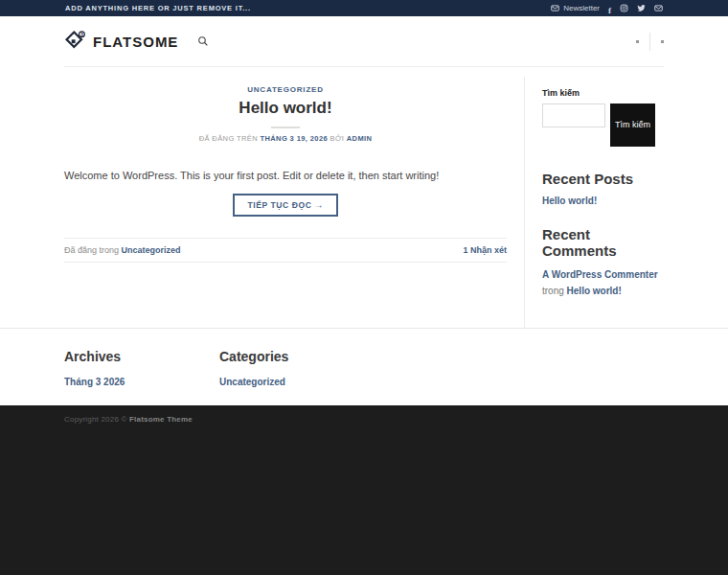  What do you see at coordinates (364, 420) in the screenshot?
I see `copyright: Copyright 2026 © Flatsome Theme` at bounding box center [364, 420].